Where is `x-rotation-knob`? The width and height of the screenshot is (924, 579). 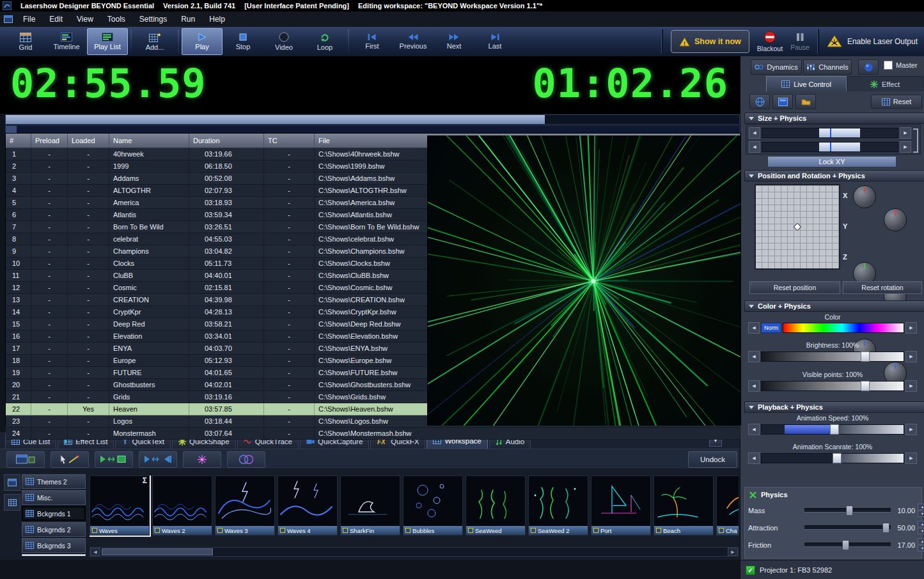
x-rotation-knob is located at coordinates (895, 220).